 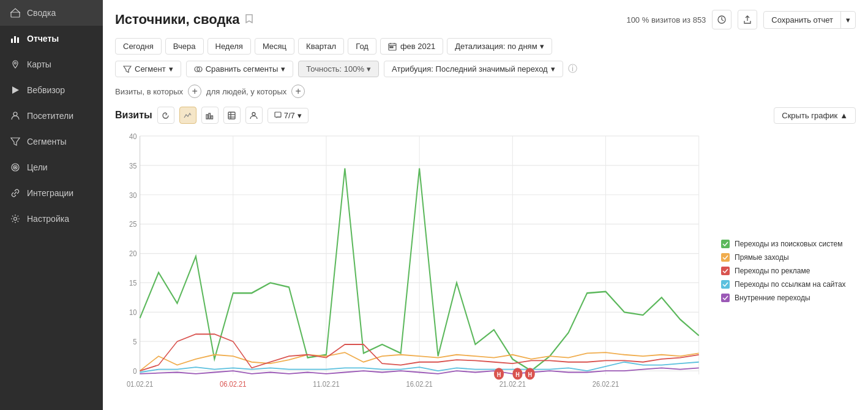 What do you see at coordinates (51, 90) in the screenshot?
I see `sidebar-item-webvisor: Вебвизор` at bounding box center [51, 90].